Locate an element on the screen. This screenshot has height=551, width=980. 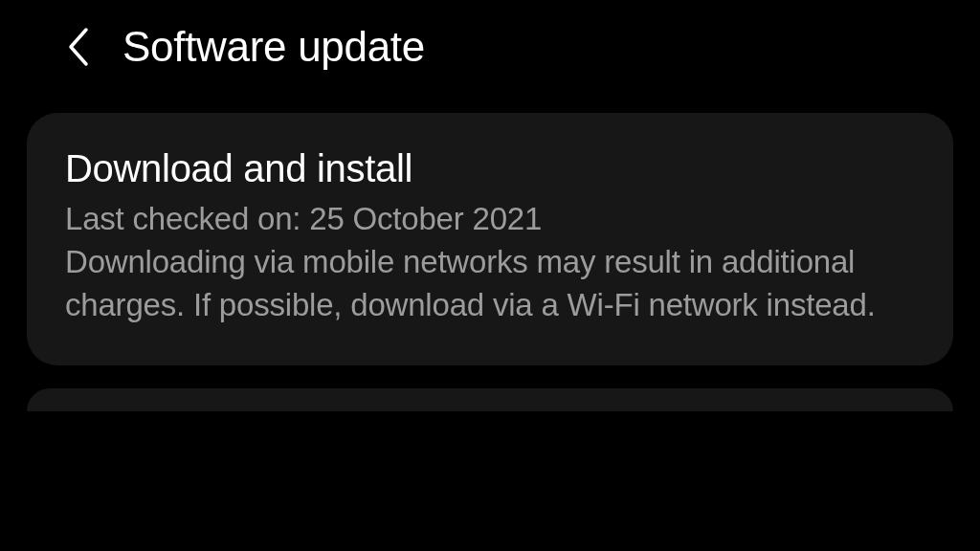
chevron-left-icon is located at coordinates (78, 47).